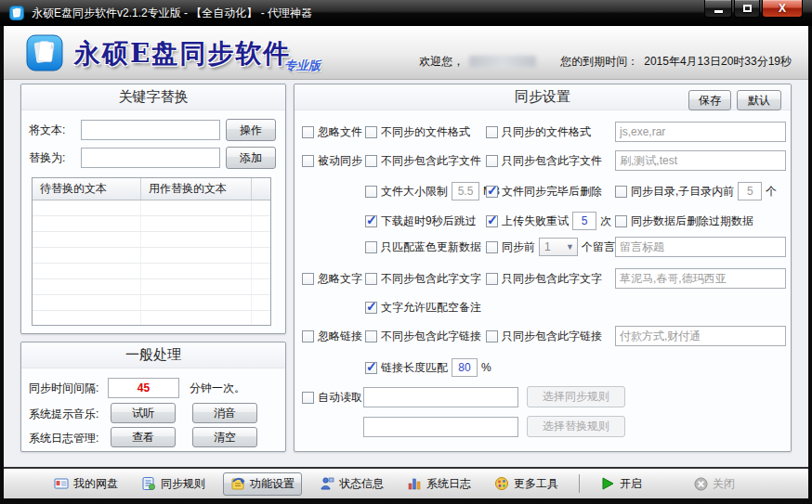  Describe the element at coordinates (151, 252) in the screenshot. I see `replace-rules-table: 待替换的文本 用作替换的文本` at that location.